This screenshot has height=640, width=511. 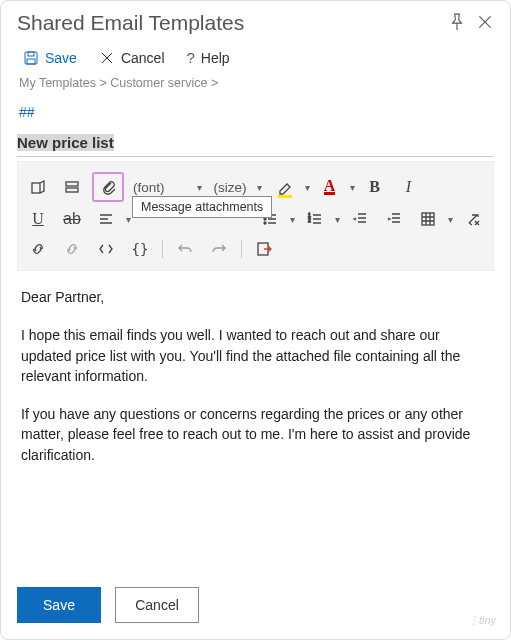 I want to click on body-paragraph-1: I hope this email finds you well. I want…, so click(x=256, y=356).